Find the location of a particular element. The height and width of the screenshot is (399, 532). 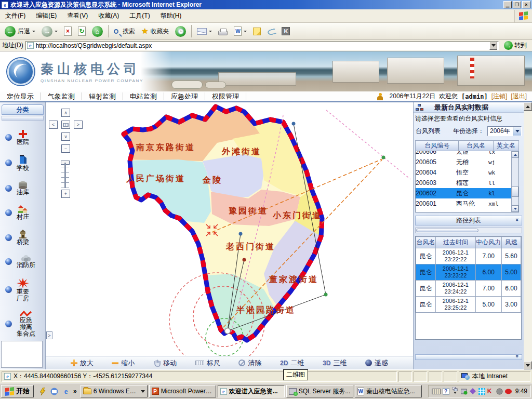

task-windows-explorer-group: 6 Windows Expl... is located at coordinates (114, 391).